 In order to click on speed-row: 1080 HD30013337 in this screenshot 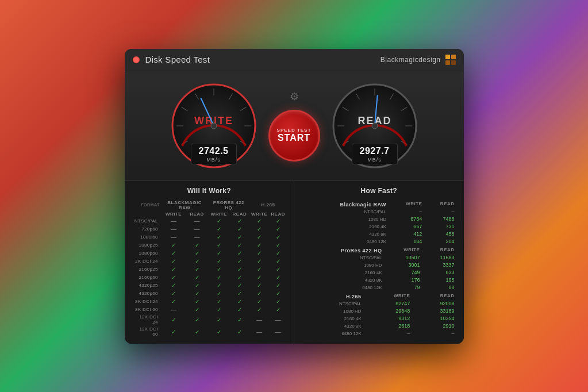, I will do `click(379, 266)`.